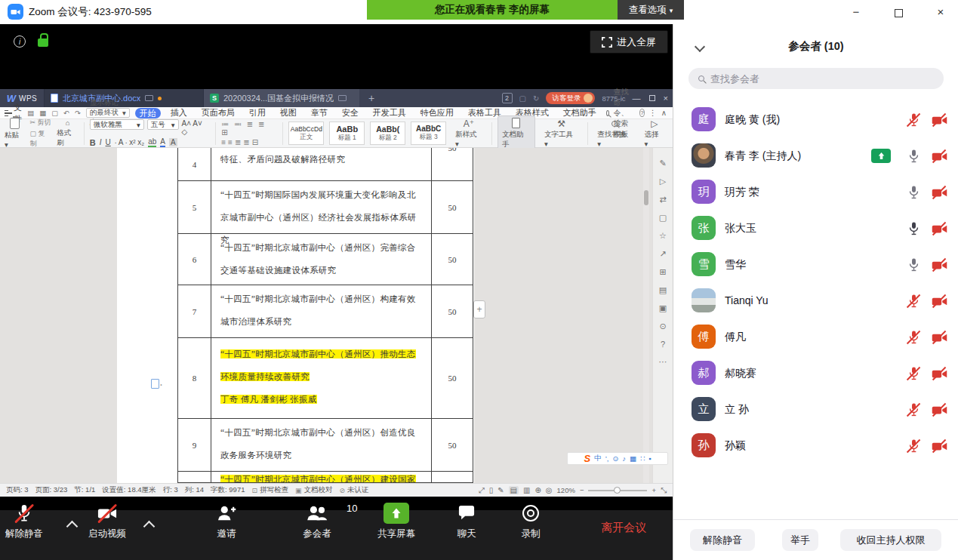  Describe the element at coordinates (816, 78) in the screenshot. I see `search-input` at that location.